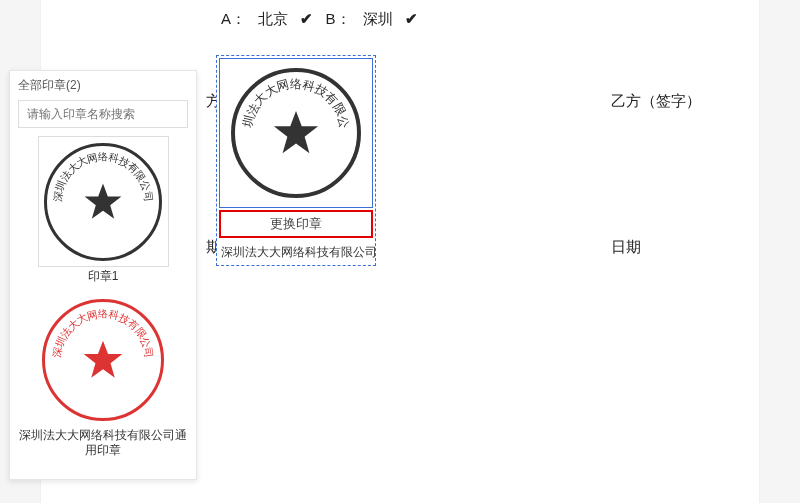 The width and height of the screenshot is (800, 503). I want to click on choice-a-value: 北京, so click(273, 18).